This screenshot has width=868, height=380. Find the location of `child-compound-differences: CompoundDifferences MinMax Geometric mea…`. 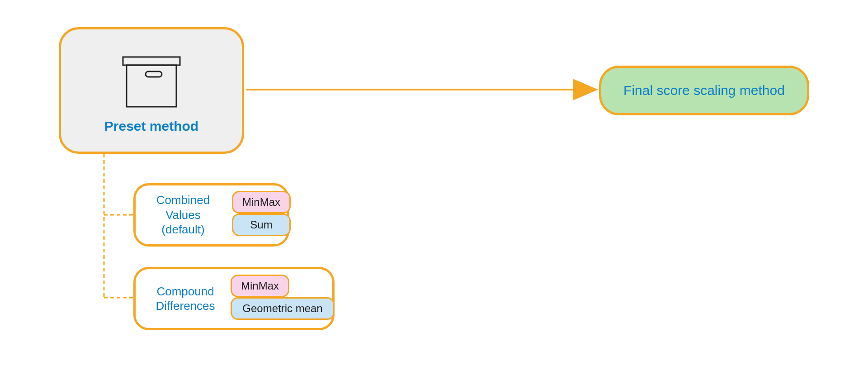

child-compound-differences: CompoundDifferences MinMax Geometric mea… is located at coordinates (234, 299).